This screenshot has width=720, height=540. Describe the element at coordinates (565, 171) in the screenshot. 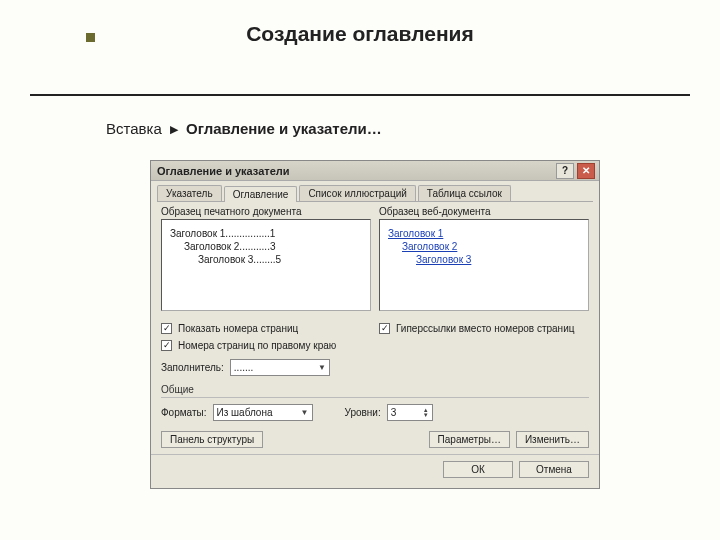

I see `help-button: ?` at that location.